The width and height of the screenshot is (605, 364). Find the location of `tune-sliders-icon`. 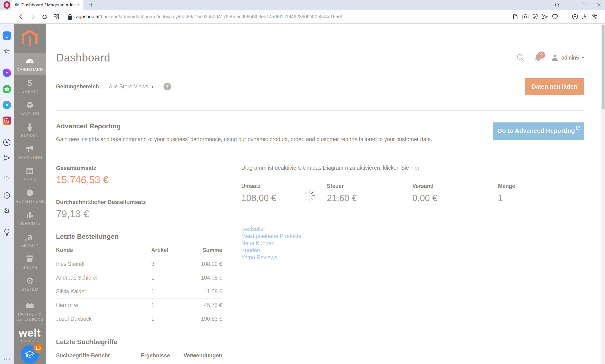

tune-sliders-icon is located at coordinates (594, 17).